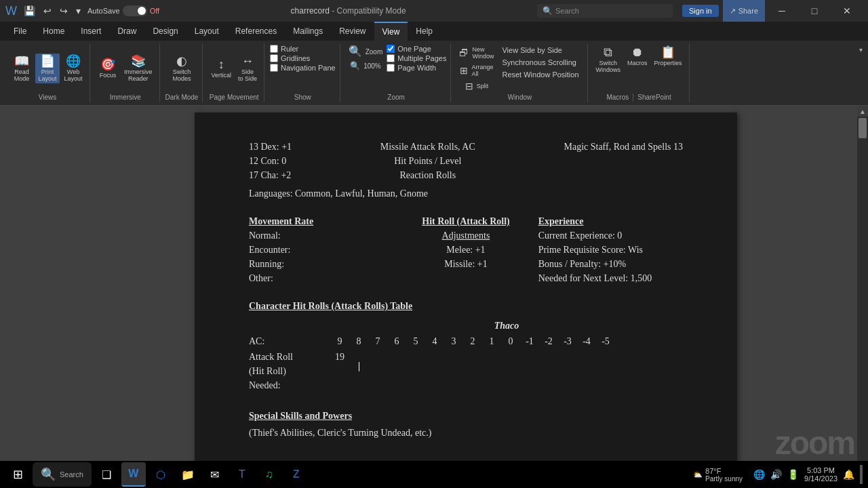  Describe the element at coordinates (391, 58) in the screenshot. I see `multiple-pages-checkbox` at that location.